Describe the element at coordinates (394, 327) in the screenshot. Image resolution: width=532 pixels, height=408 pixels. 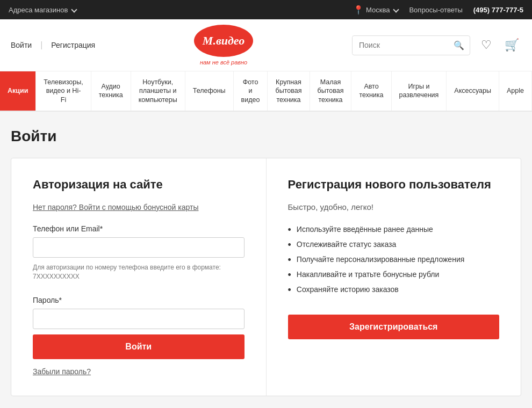
I see `register-button: Зарегистрироваться` at that location.